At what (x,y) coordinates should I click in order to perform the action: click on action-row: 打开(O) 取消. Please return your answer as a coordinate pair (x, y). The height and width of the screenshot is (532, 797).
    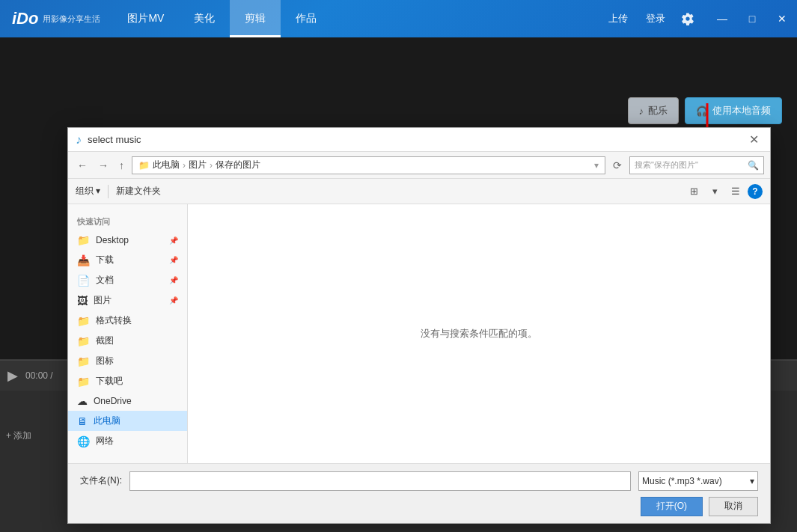
    Looking at the image, I should click on (419, 507).